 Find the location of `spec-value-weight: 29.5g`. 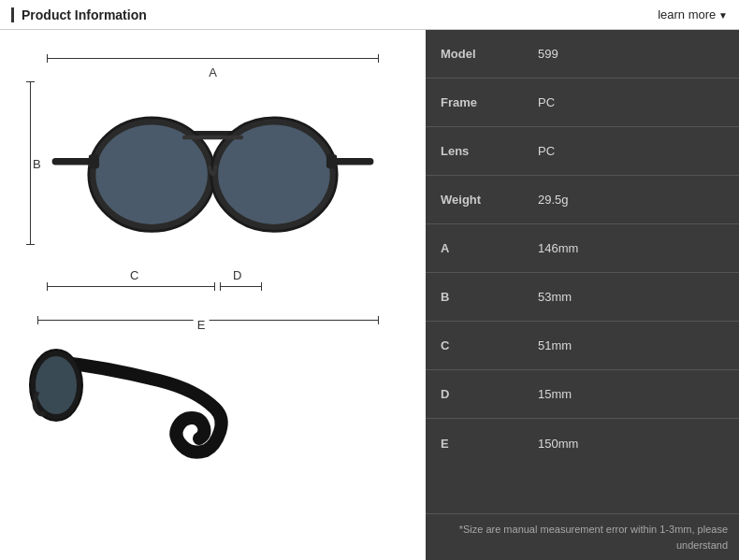

spec-value-weight: 29.5g is located at coordinates (634, 200).